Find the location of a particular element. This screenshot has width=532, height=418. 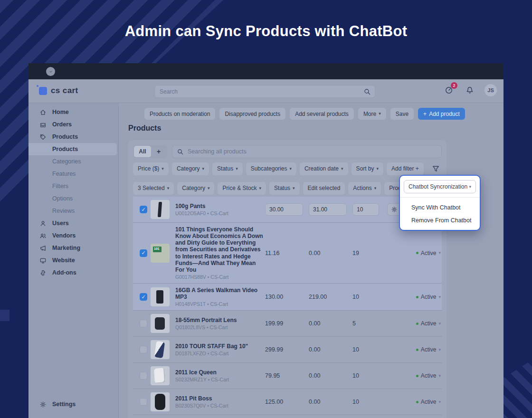

price-cell: 125.00 is located at coordinates (286, 402).